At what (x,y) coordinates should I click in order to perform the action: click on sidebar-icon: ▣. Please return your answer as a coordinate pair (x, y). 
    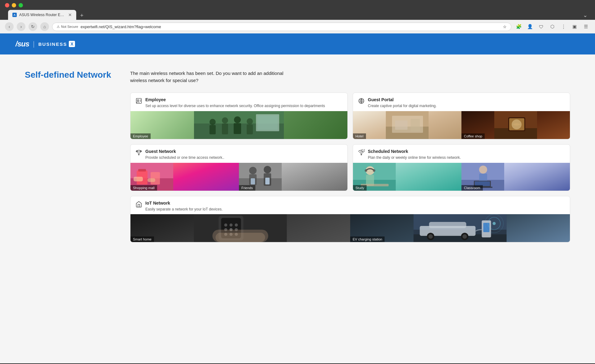
    Looking at the image, I should click on (575, 27).